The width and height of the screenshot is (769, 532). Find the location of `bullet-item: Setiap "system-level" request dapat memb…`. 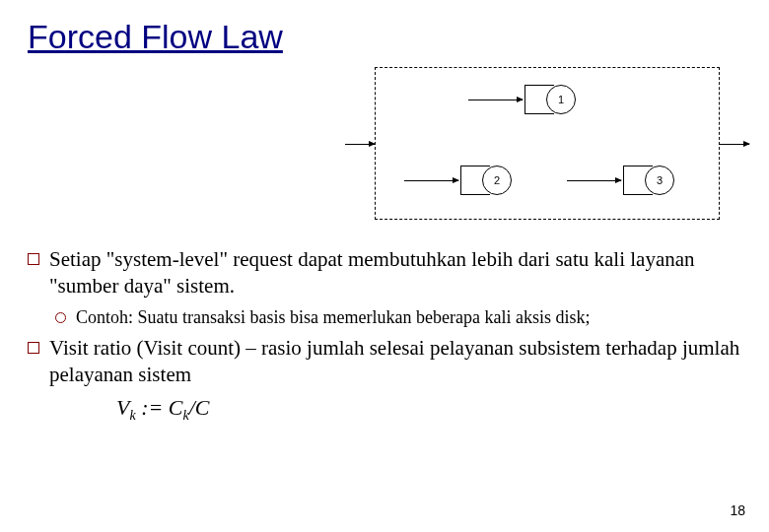

bullet-item: Setiap "system-level" request dapat memb… is located at coordinates (384, 274).